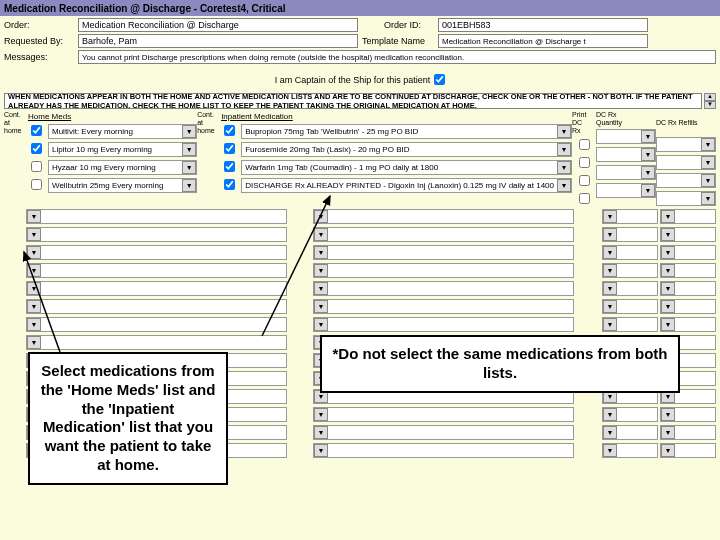 The width and height of the screenshot is (720, 540). I want to click on captain-checkbox, so click(440, 80).